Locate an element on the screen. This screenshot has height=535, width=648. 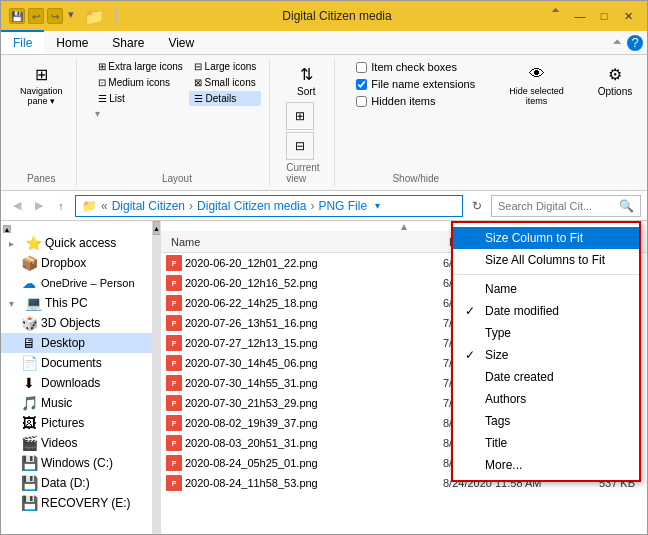
path-dropdown-arrow: ▾ is located at coordinates (378, 206).